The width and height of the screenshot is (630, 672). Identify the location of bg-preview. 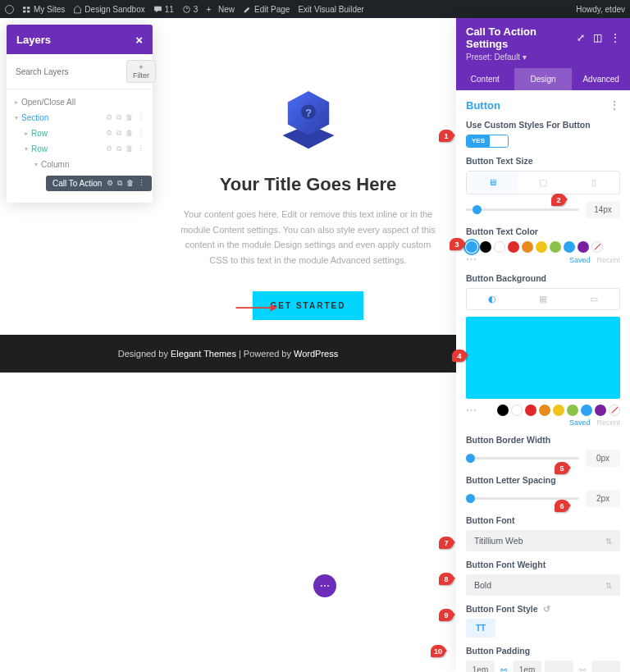
(543, 358).